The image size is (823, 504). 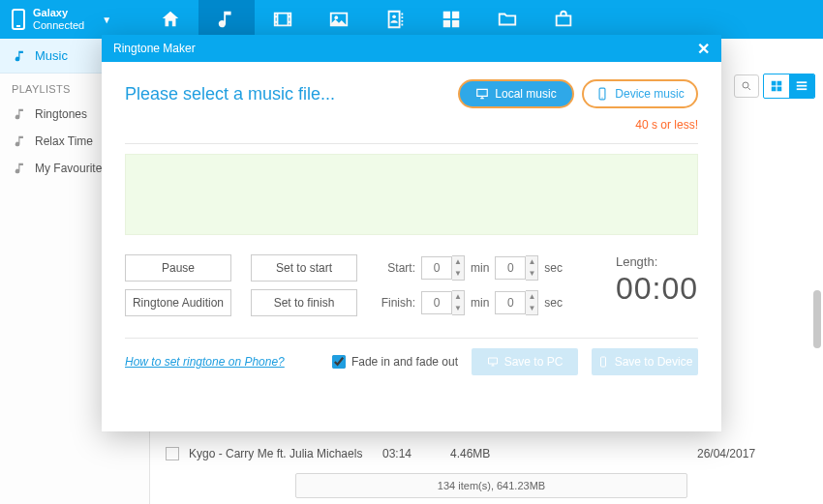 What do you see at coordinates (517, 268) in the screenshot?
I see `start-sec-spinner: ▲▼` at bounding box center [517, 268].